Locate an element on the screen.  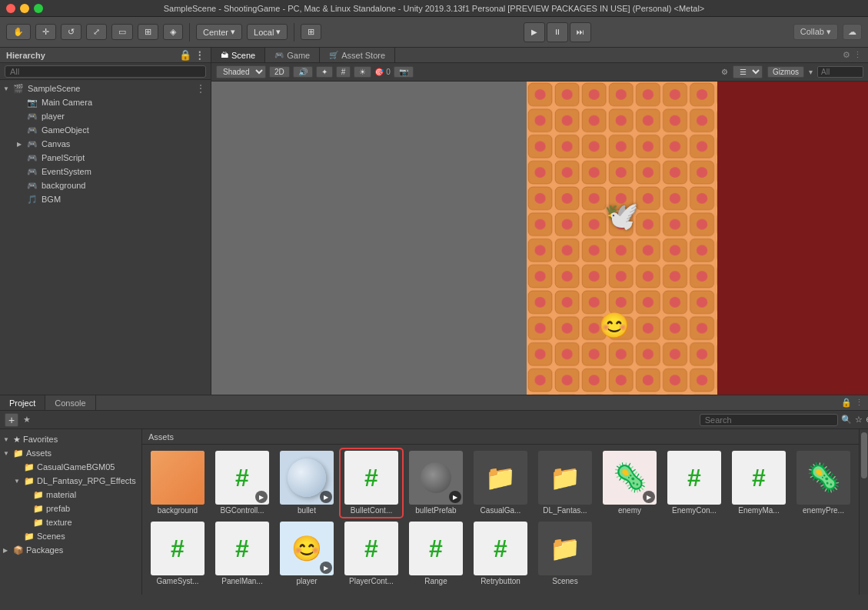
asset-player: 😊 ▶ player is located at coordinates (307, 554).